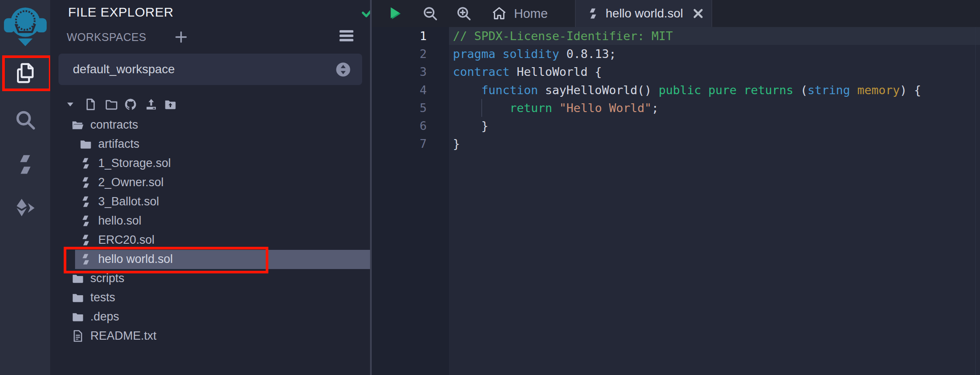 This screenshot has width=980, height=375. I want to click on tree-item-label: hello.sol, so click(120, 221).